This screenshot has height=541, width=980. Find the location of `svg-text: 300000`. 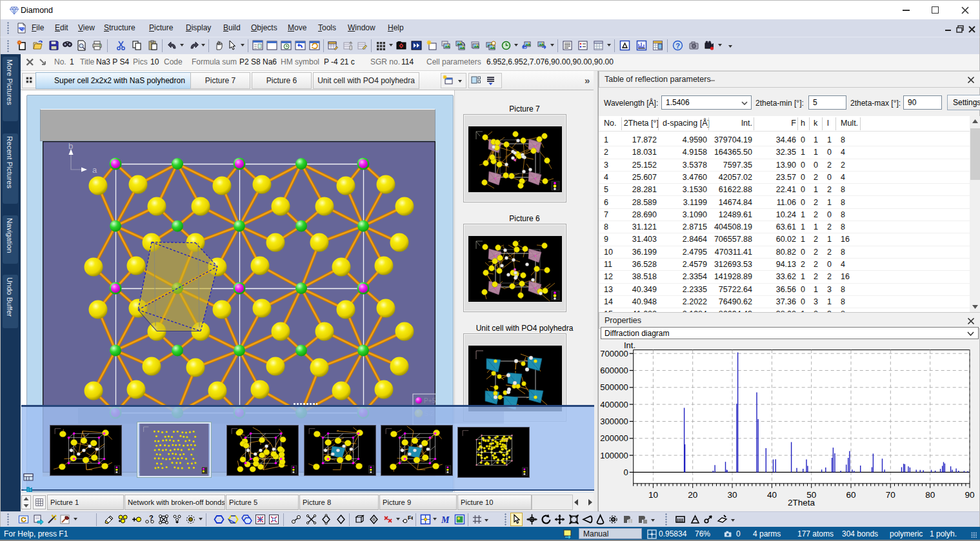

svg-text: 300000 is located at coordinates (614, 422).